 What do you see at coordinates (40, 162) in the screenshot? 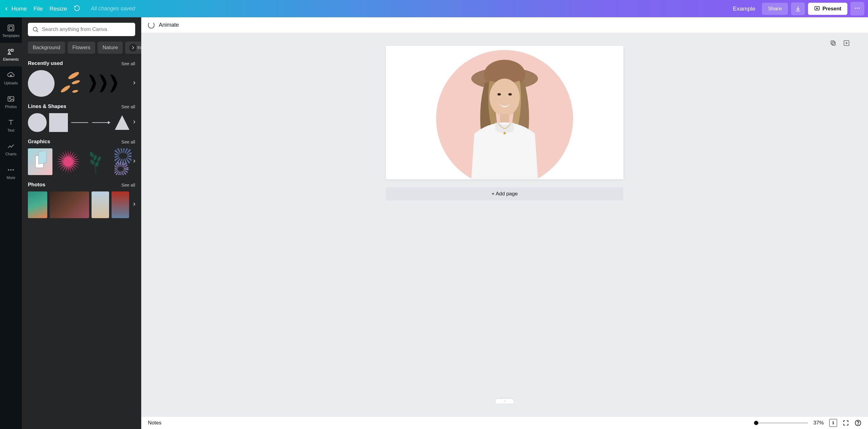
I see `graphic-isometric` at bounding box center [40, 162].